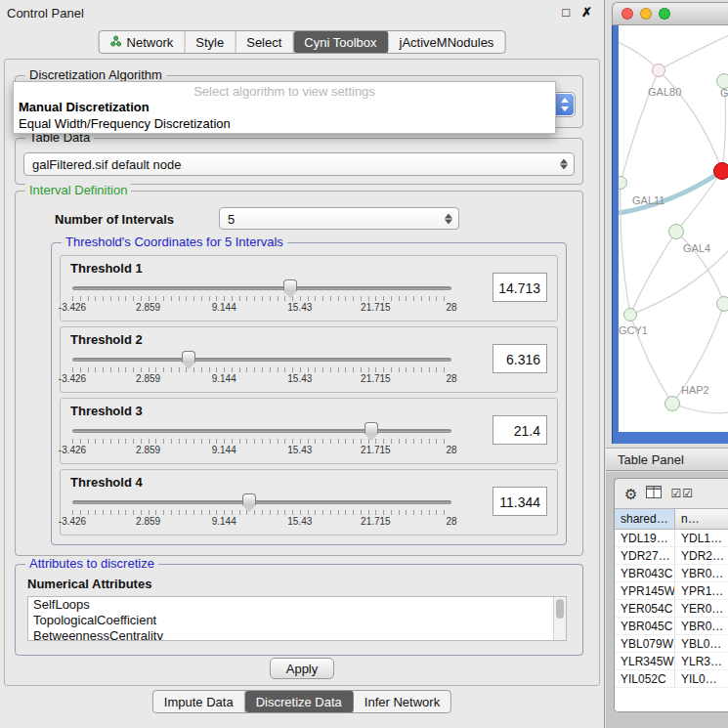  I want to click on network-node-n3, so click(721, 171).